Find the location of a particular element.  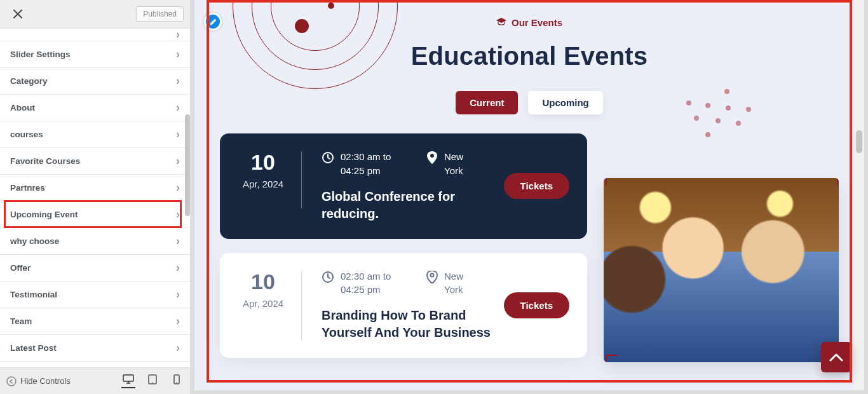

panel-item-latest-post: Latest Post › is located at coordinates (95, 348).